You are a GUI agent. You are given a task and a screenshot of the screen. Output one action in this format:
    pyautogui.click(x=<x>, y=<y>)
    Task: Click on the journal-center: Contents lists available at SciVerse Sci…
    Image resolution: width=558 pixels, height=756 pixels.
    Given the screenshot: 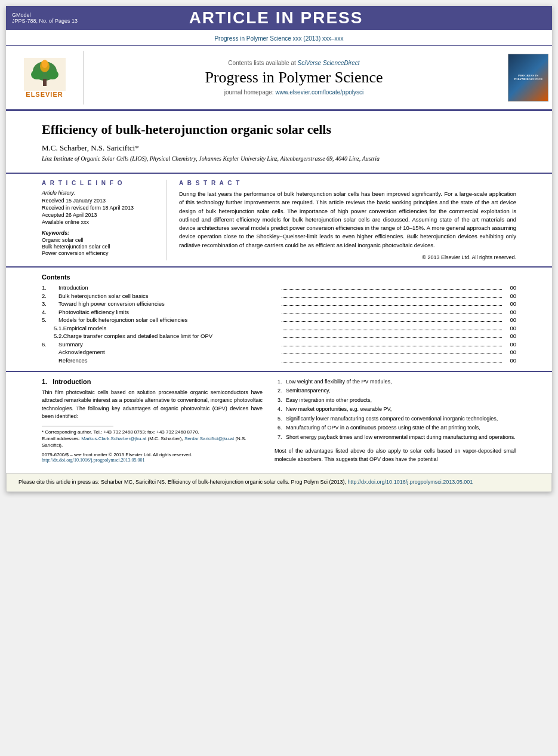 What is the action you would take?
    pyautogui.click(x=294, y=78)
    